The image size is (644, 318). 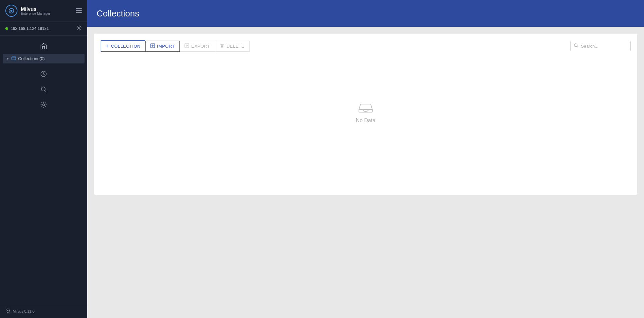 What do you see at coordinates (28, 11) in the screenshot?
I see `logo-area: Milvus Enterprise Manager` at bounding box center [28, 11].